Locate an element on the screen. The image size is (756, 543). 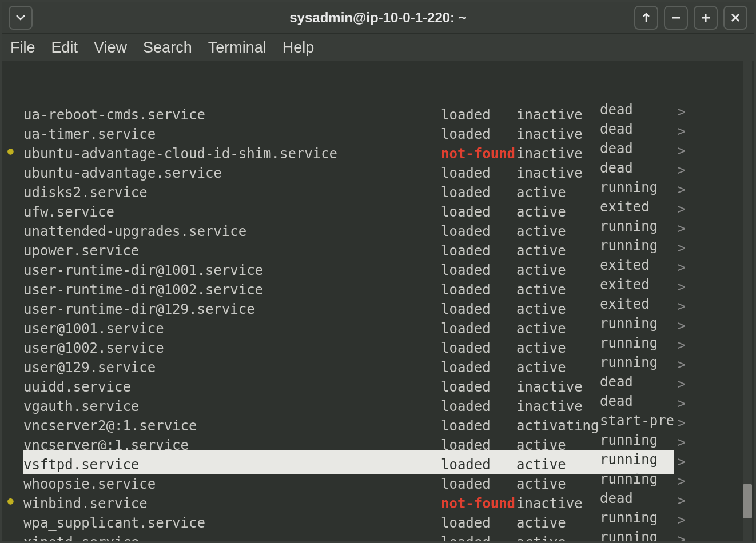
menu-help: Help is located at coordinates (299, 48).